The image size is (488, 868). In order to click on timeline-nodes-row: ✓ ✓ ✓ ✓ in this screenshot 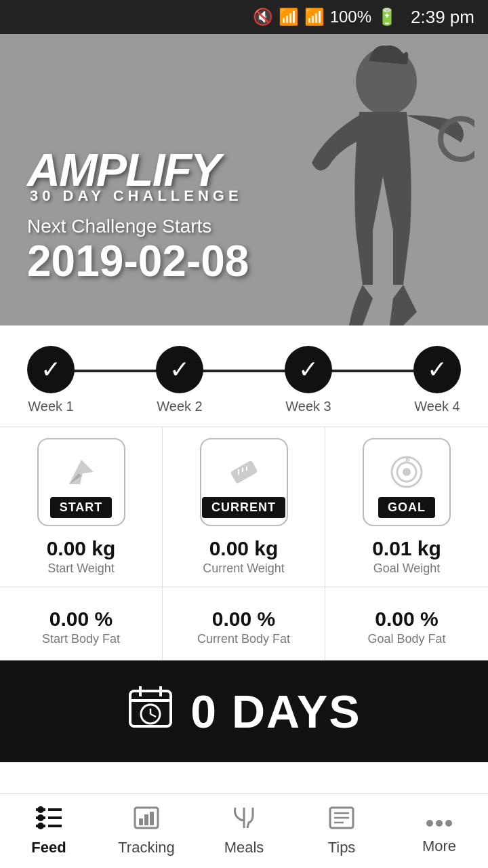, I will do `click(244, 370)`.